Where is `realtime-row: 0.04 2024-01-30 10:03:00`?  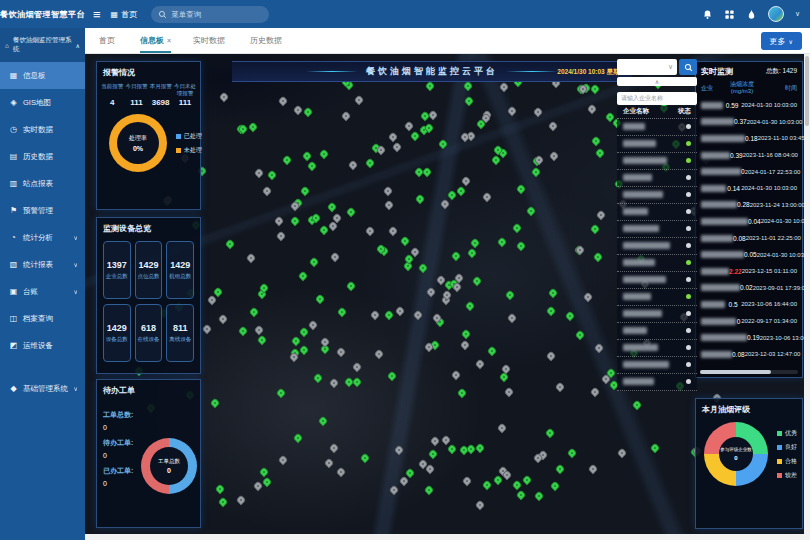 realtime-row: 0.04 2024-01-30 10:03:00 is located at coordinates (749, 222).